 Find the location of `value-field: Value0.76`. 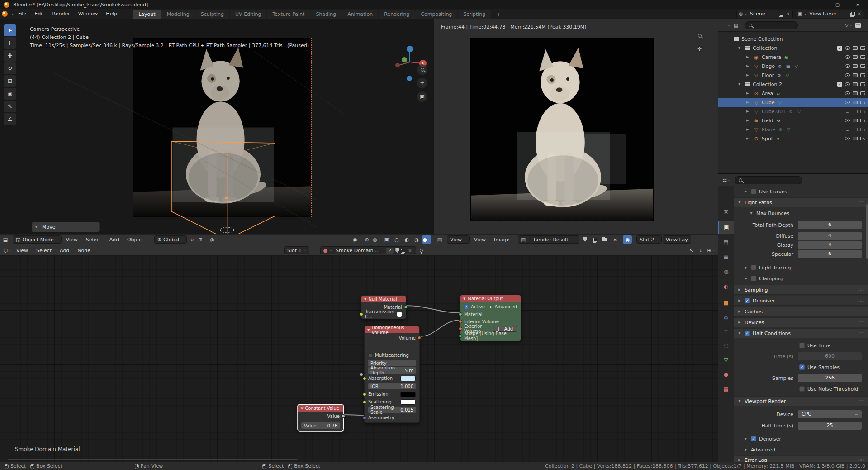

value-field: Value0.76 is located at coordinates (321, 426).